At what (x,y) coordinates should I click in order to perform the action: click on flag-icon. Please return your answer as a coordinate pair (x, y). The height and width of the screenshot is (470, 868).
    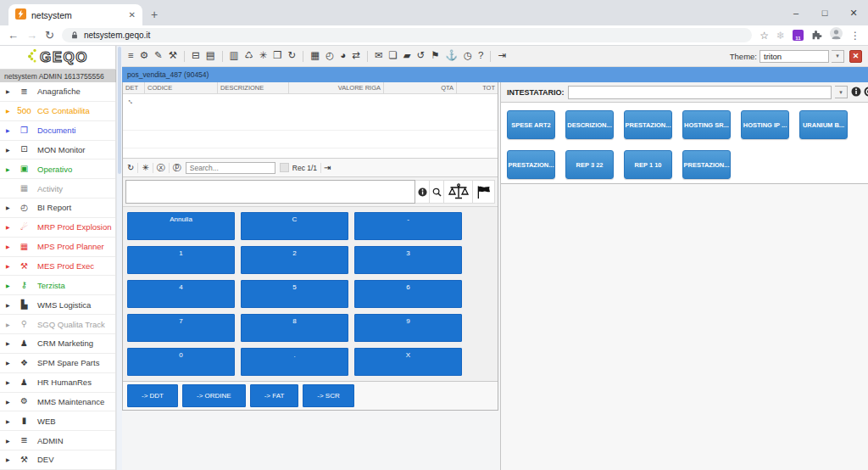
    Looking at the image, I should click on (484, 192).